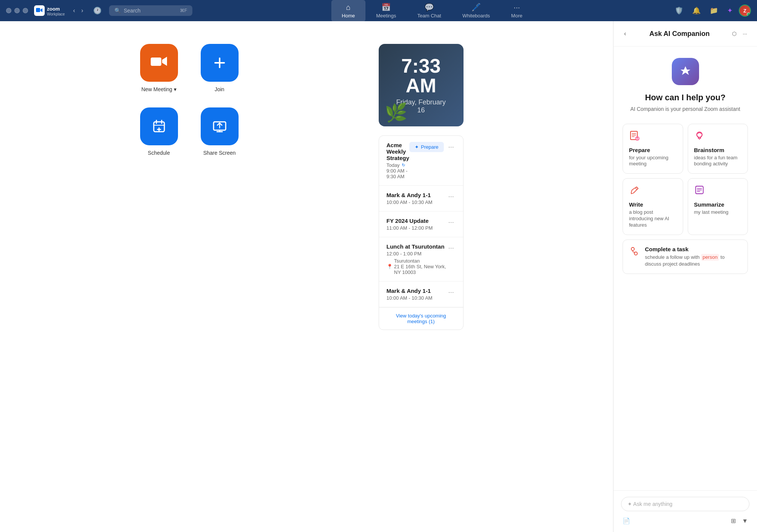  What do you see at coordinates (718, 137) in the screenshot?
I see `brainstorm-card-icon` at bounding box center [718, 137].